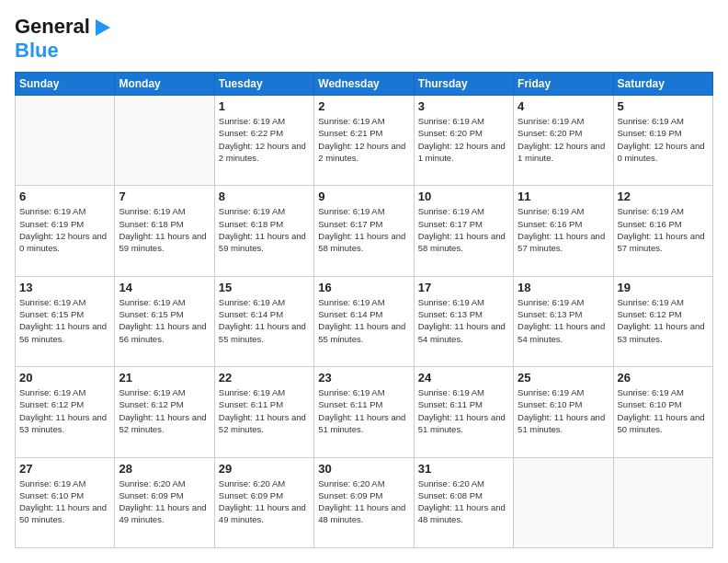 This screenshot has height=563, width=728. What do you see at coordinates (364, 197) in the screenshot?
I see `day-number: 9` at bounding box center [364, 197].